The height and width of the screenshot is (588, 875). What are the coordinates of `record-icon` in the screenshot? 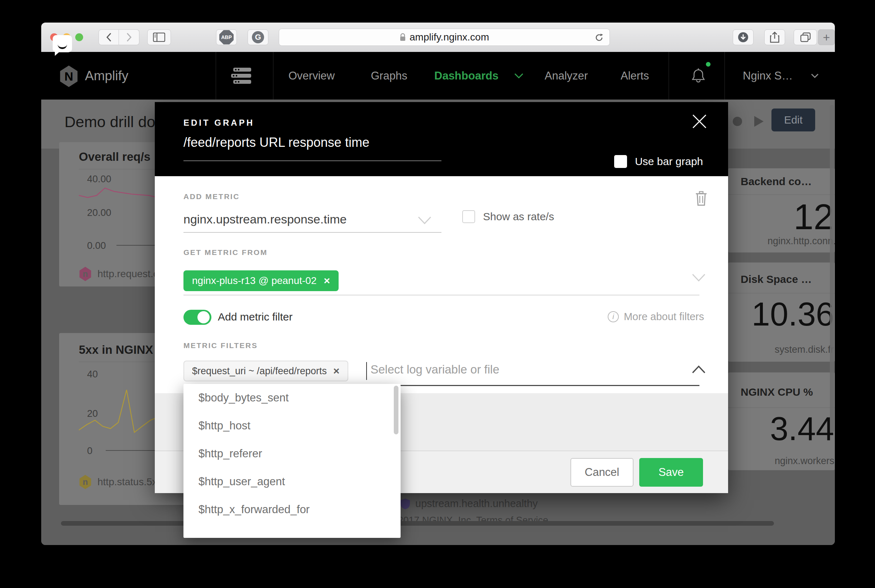 It's located at (738, 122).